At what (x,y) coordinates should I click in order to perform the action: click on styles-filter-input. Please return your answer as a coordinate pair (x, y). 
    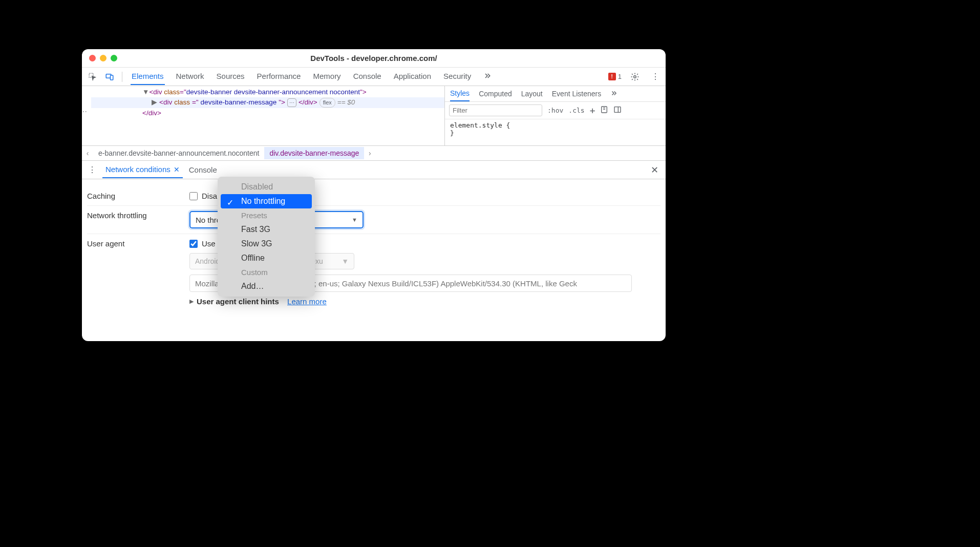
    Looking at the image, I should click on (496, 111).